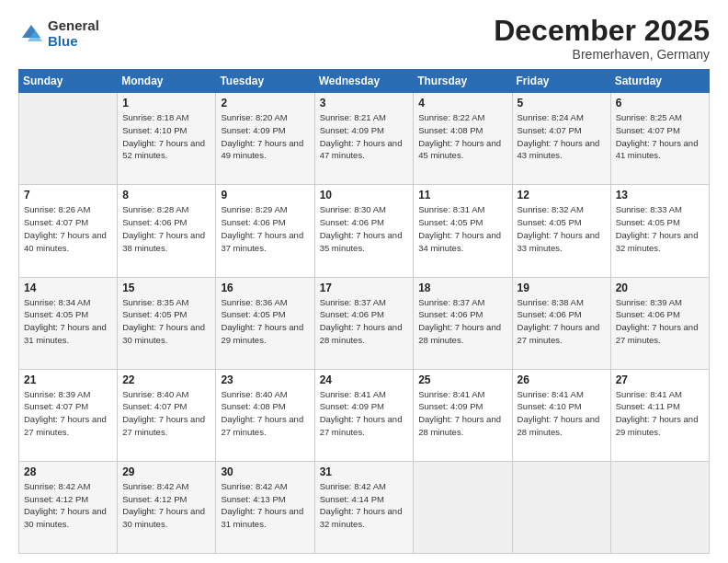  Describe the element at coordinates (562, 414) in the screenshot. I see `day-info: Sunrise: 8:41 AMSunset: 4:10 PMDaylight:…` at that location.